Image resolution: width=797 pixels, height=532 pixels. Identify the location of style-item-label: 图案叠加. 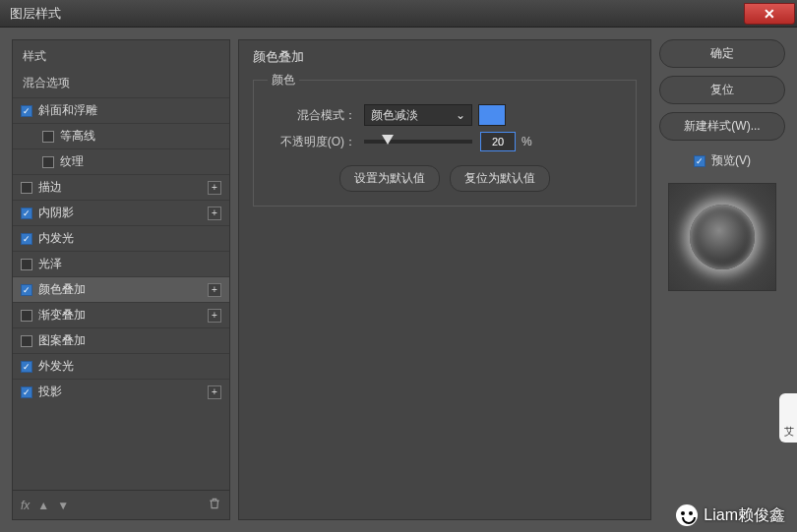
(62, 340).